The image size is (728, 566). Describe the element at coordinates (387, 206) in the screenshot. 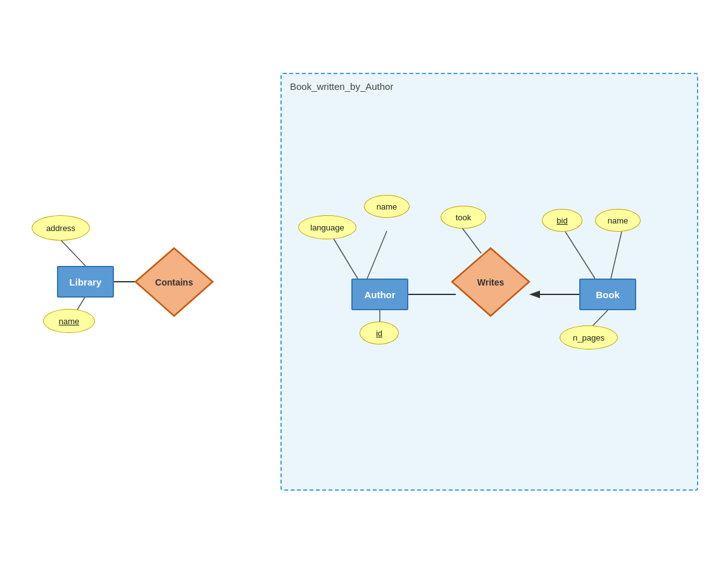

I see `attr-author-name: name` at that location.